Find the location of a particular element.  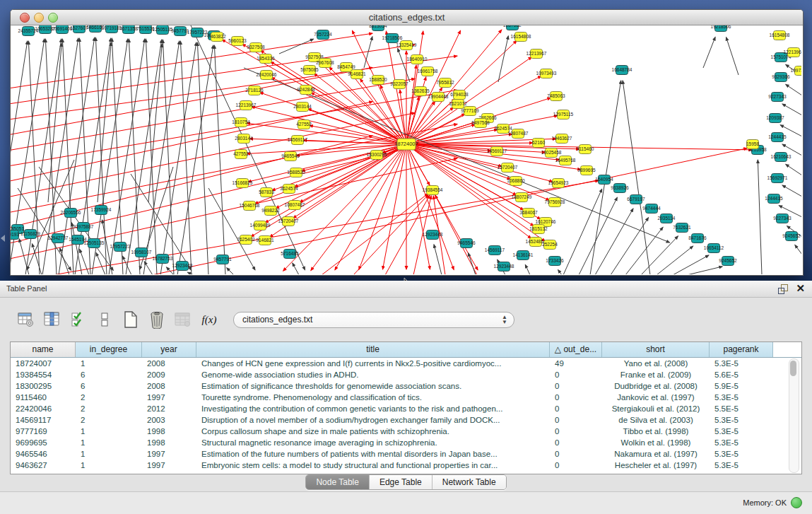

table-row: 2242004622012Investigating the contribut… is located at coordinates (406, 409).